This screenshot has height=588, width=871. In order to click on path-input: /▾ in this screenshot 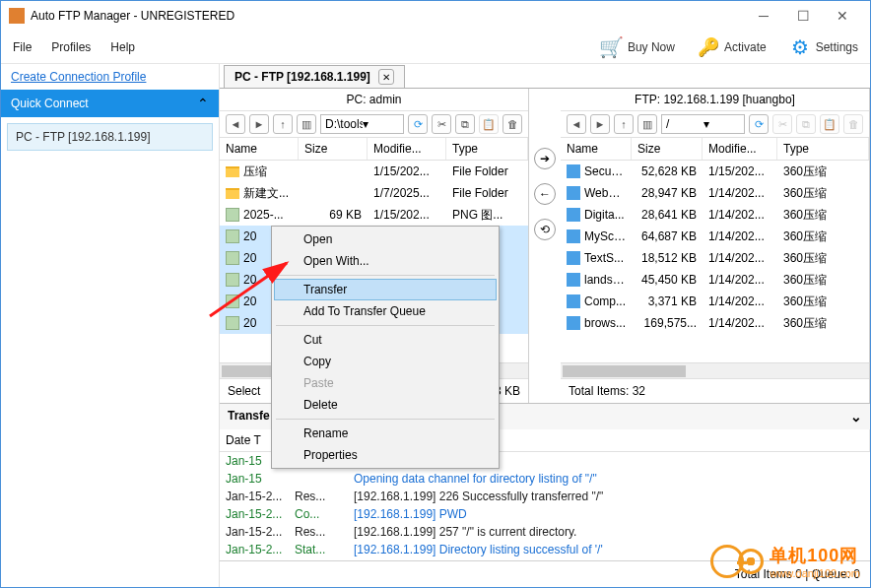, I will do `click(704, 124)`.